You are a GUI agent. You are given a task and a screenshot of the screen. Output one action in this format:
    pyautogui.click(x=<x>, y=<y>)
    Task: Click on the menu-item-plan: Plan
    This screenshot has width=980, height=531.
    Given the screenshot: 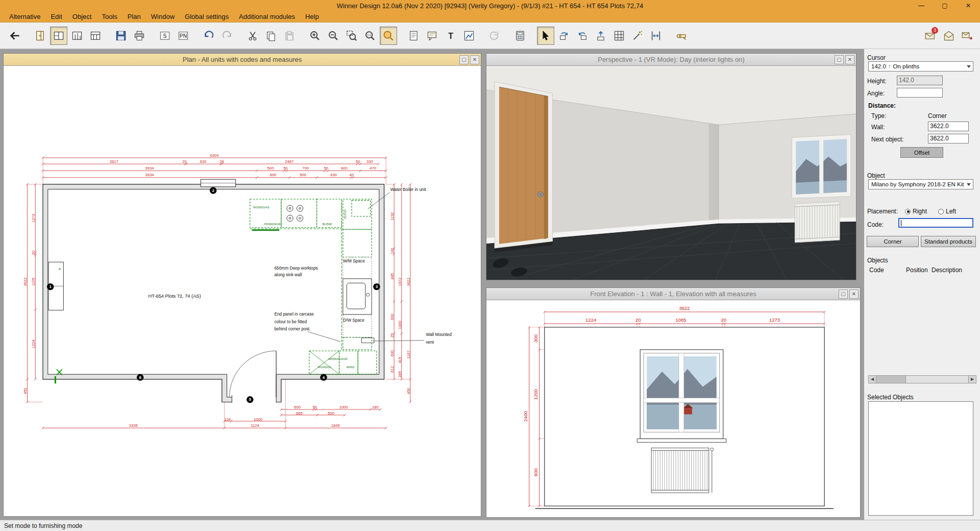 What is the action you would take?
    pyautogui.click(x=134, y=16)
    